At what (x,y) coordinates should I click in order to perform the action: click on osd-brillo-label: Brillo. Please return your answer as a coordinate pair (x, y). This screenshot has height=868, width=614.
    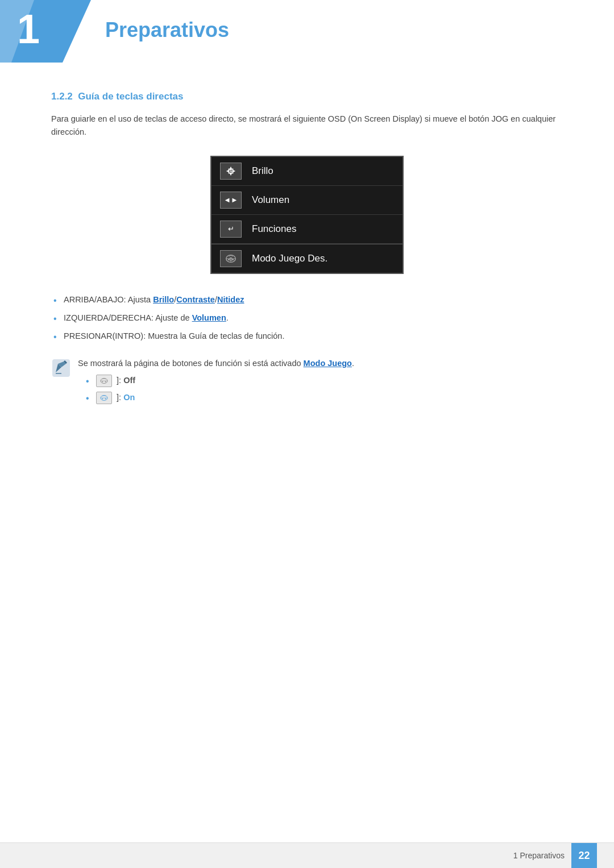
    Looking at the image, I should click on (263, 171).